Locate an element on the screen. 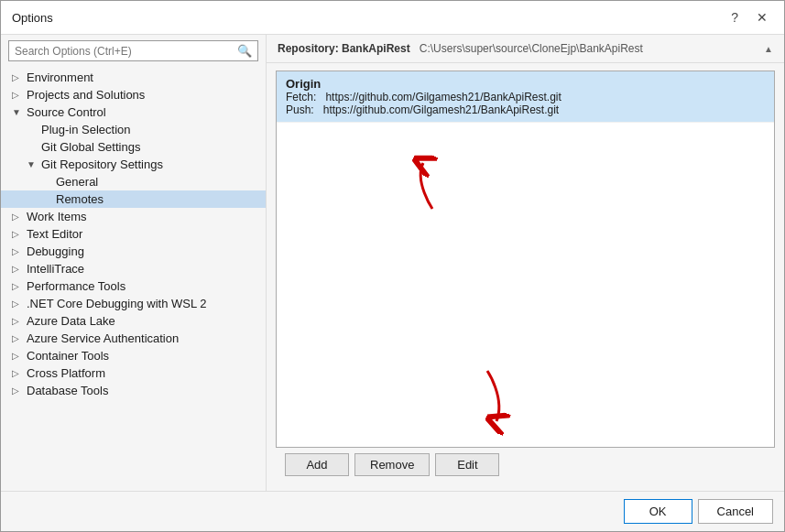 The image size is (785, 532). fetch-url: https://github.com/Gilgamesh21/BankApiRe… is located at coordinates (443, 97).